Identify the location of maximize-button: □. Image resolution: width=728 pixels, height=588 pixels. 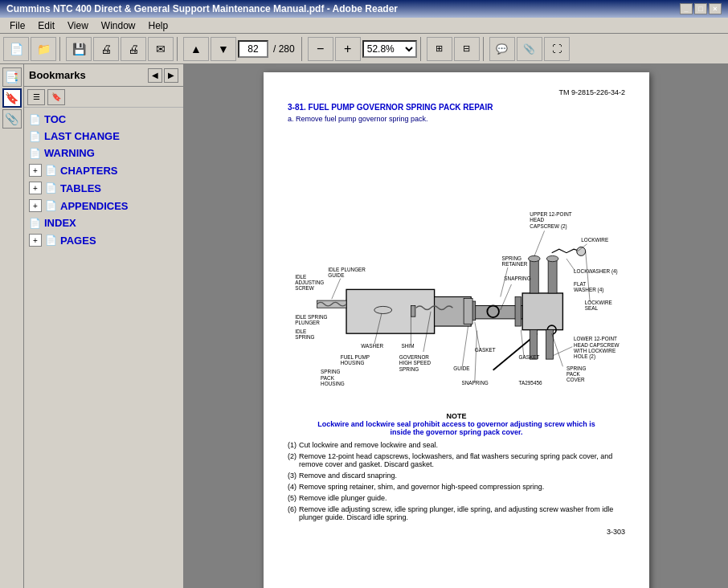
(701, 9).